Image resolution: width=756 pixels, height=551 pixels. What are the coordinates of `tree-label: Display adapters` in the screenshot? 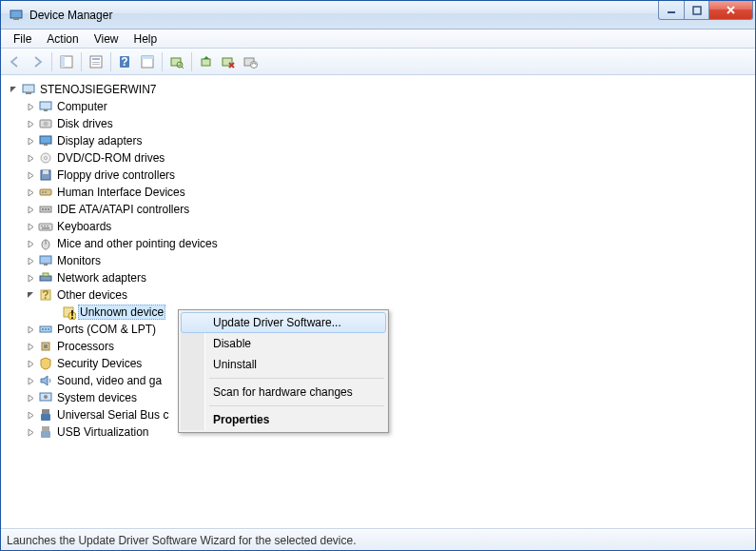 It's located at (99, 141).